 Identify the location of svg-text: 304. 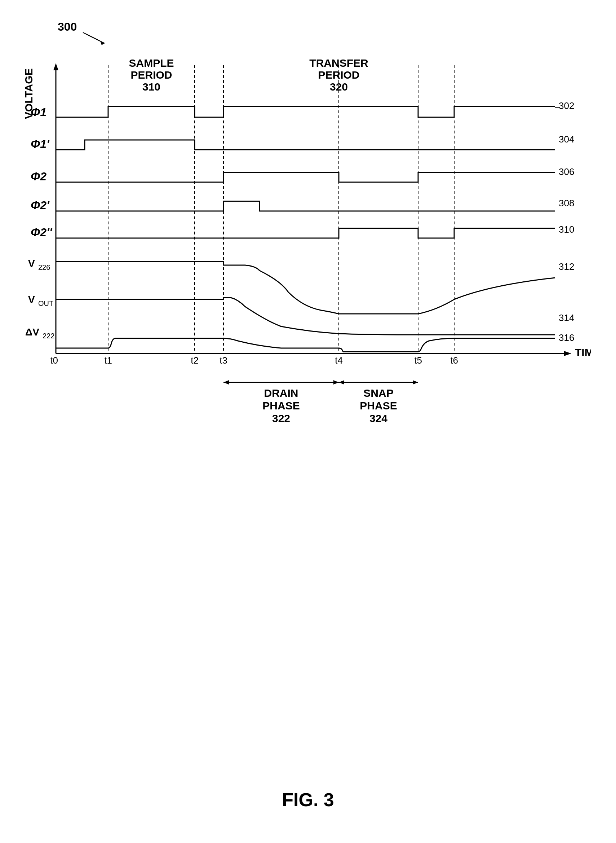
(566, 140).